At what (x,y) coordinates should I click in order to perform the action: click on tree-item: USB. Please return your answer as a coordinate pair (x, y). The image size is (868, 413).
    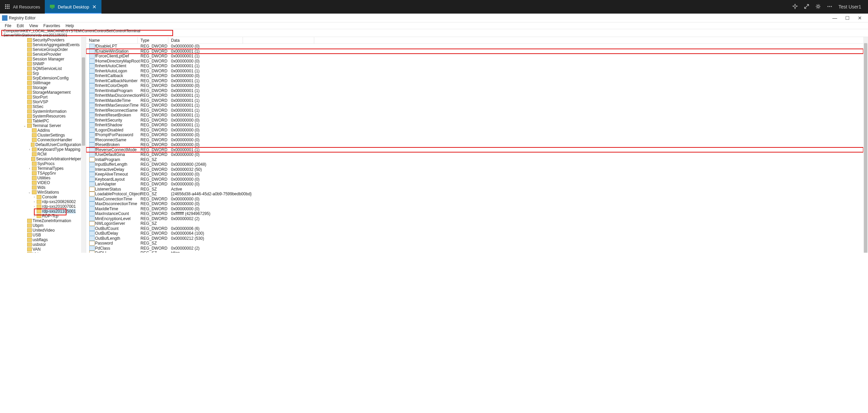
    Looking at the image, I should click on (41, 235).